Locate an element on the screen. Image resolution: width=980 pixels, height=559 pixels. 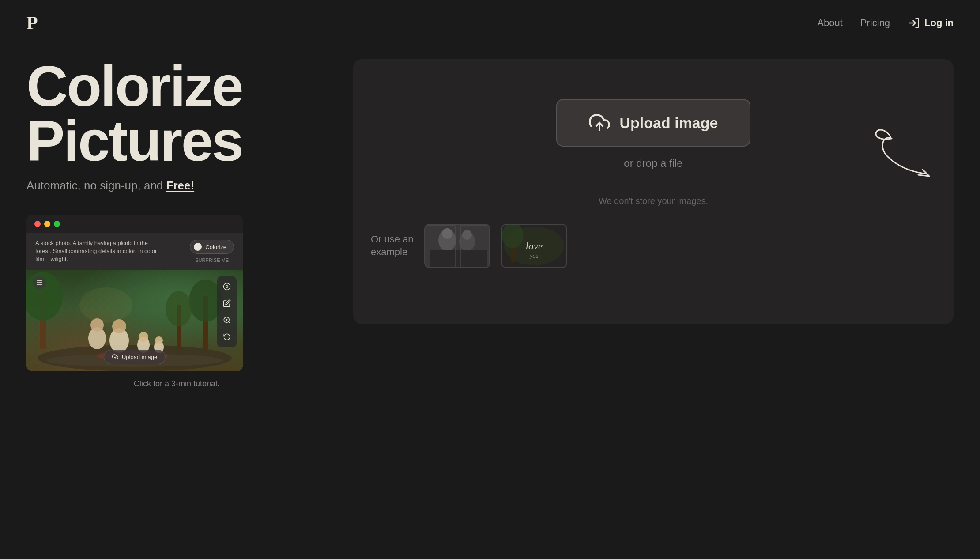
dot-red is located at coordinates (38, 224).